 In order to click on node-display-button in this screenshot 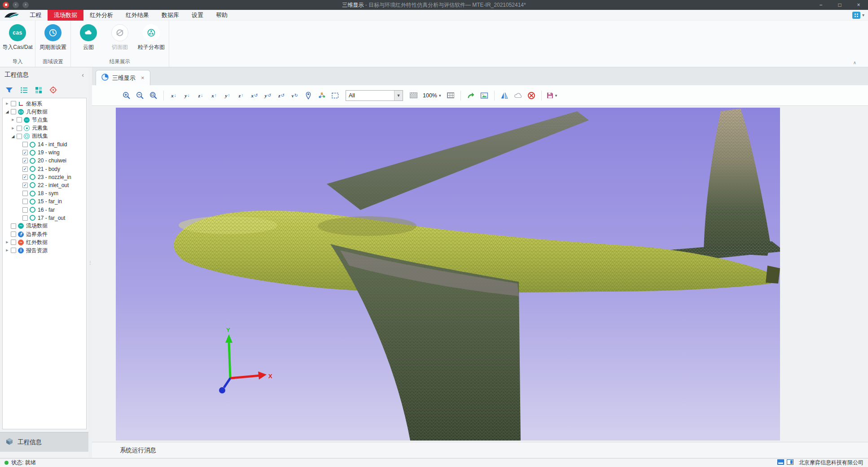, I will do `click(322, 96)`.